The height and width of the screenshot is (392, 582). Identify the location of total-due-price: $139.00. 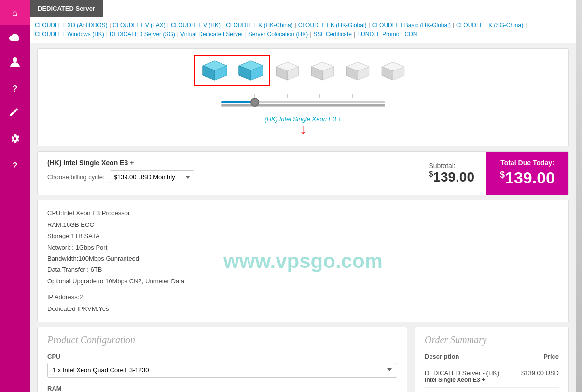
(527, 178).